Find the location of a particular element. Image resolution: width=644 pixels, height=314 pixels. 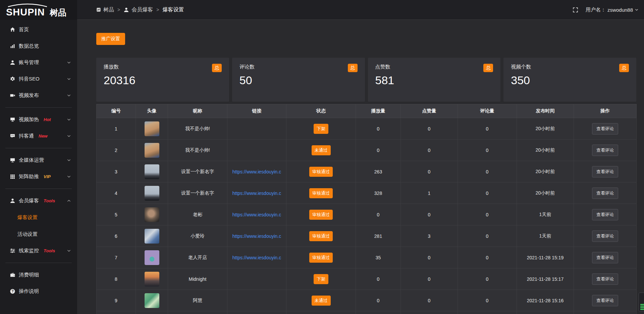

sidebar-item-all-media: 全媒体运营 is located at coordinates (39, 160).